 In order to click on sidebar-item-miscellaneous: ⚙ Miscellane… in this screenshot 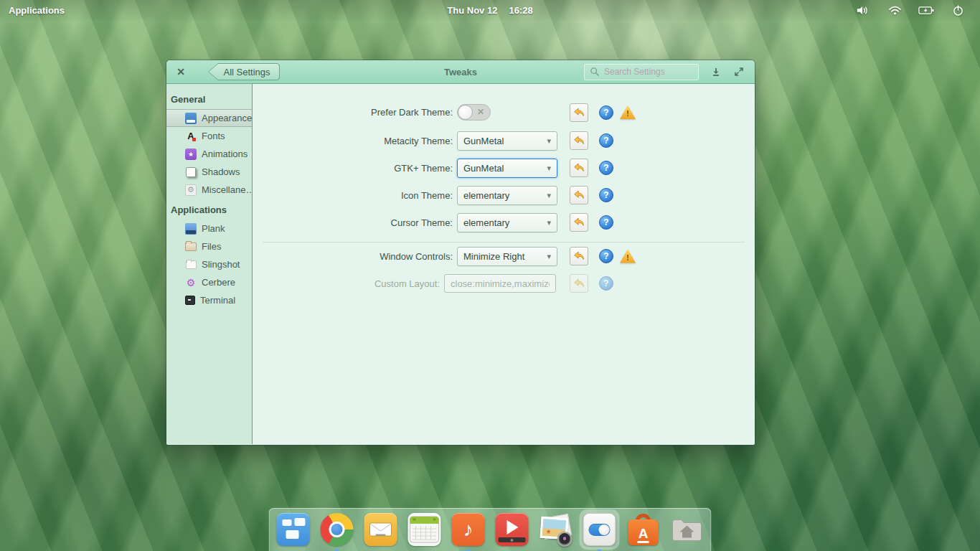, I will do `click(209, 189)`.